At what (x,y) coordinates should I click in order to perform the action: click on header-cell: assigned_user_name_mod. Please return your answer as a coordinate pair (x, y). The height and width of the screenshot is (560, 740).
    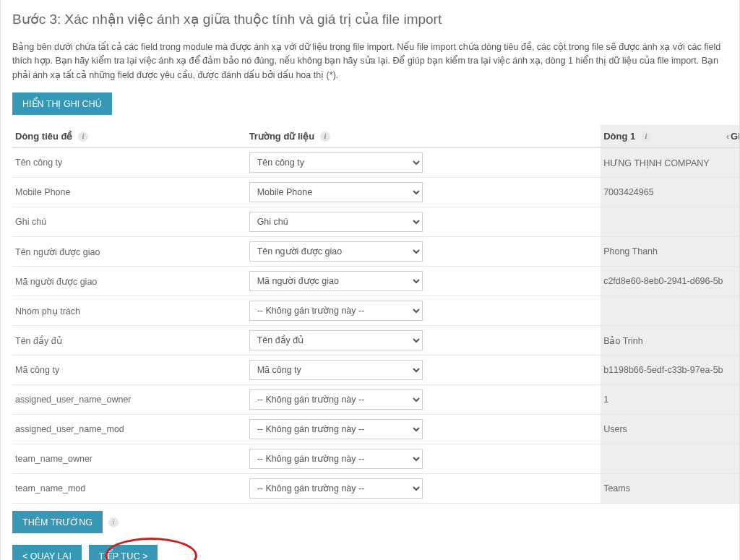
    Looking at the image, I should click on (129, 429).